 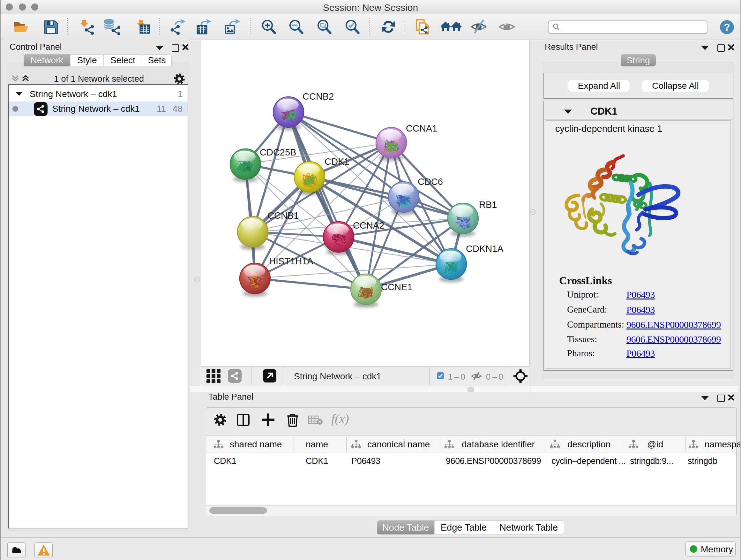 I want to click on svg-text: CDC25B, so click(x=278, y=152).